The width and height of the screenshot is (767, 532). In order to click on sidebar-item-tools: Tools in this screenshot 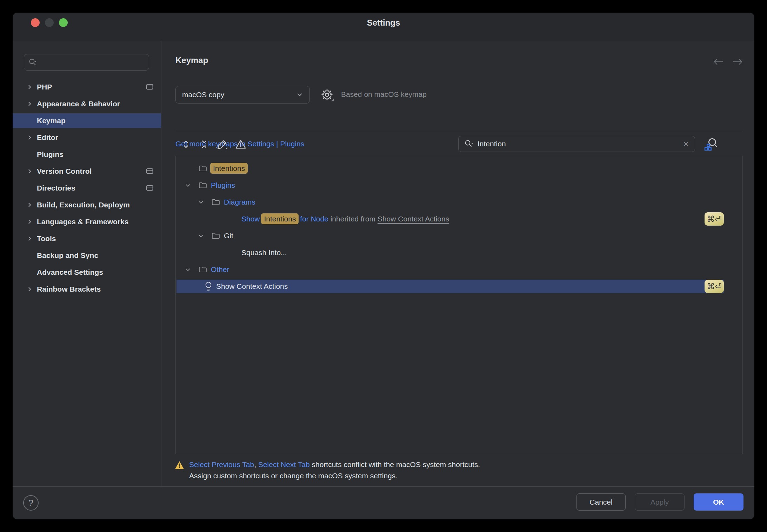, I will do `click(87, 239)`.